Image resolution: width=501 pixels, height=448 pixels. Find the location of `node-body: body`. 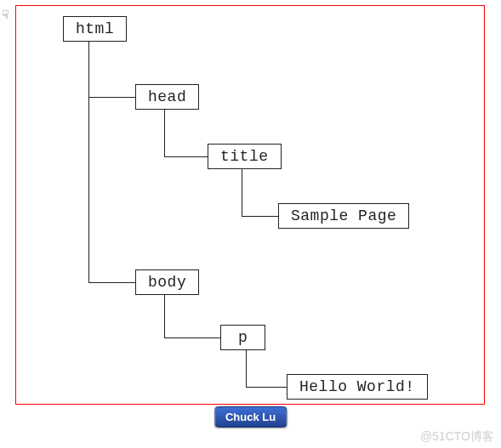

node-body: body is located at coordinates (167, 282).